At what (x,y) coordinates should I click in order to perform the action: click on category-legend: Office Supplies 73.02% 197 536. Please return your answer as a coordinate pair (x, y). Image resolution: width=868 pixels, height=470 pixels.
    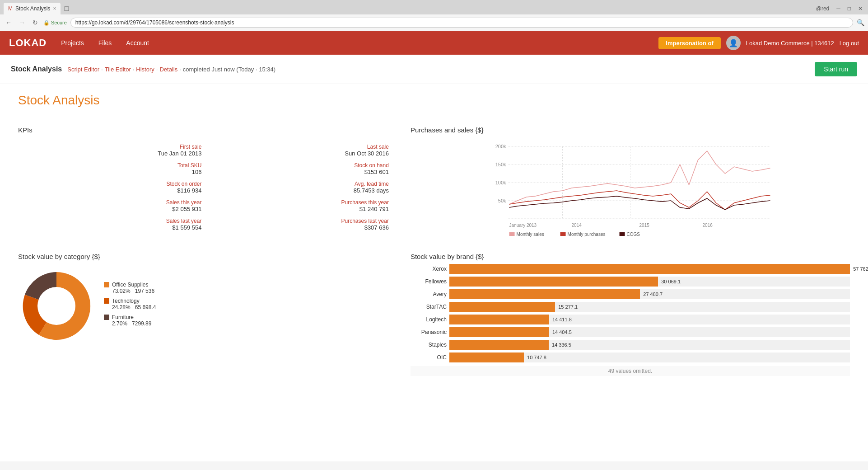
    Looking at the image, I should click on (130, 306).